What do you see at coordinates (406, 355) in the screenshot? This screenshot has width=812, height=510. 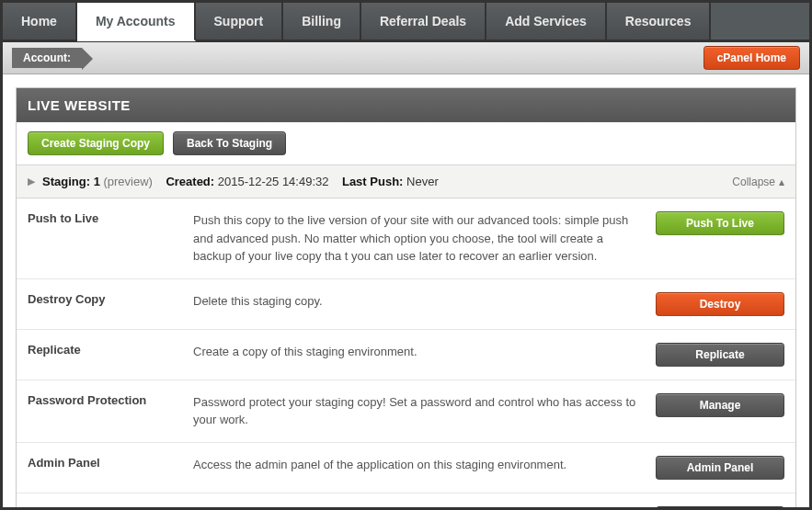 I see `table-row: ReplicateCreate a copy of this staging e…` at bounding box center [406, 355].